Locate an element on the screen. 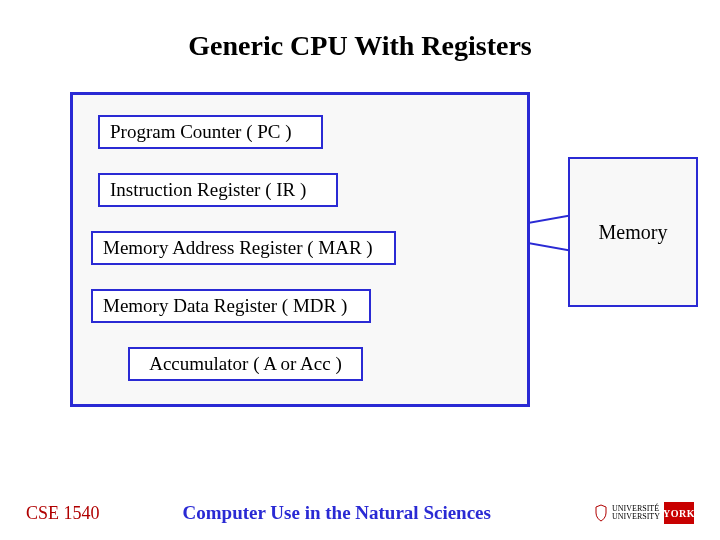 Image resolution: width=720 pixels, height=540 pixels. register-mdr: Memory Data Register ( MDR ) is located at coordinates (231, 306).